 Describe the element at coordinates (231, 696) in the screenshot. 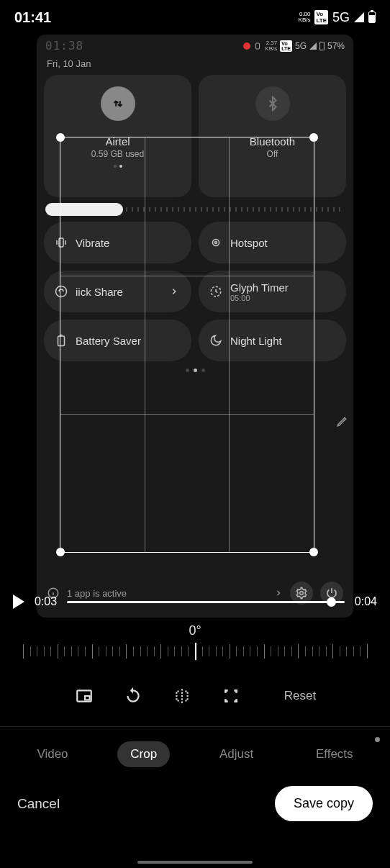

I see `free-crop-button` at that location.